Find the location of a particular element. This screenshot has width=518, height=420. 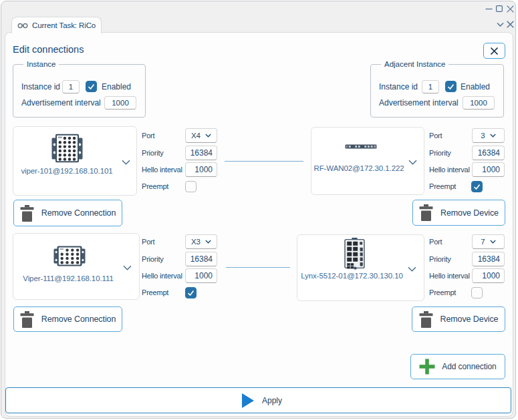

port-select: X4 is located at coordinates (201, 136).